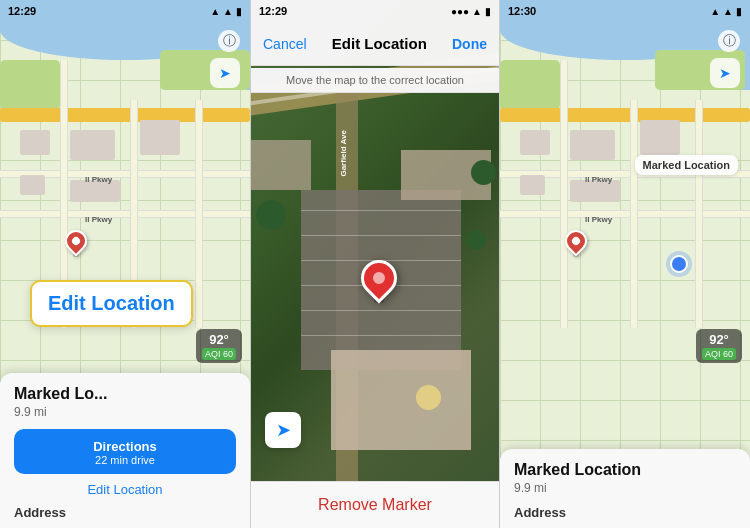 This screenshot has width=750, height=528. What do you see at coordinates (375, 80) in the screenshot?
I see `nav-subtitle-2: Move the map to the correct location` at bounding box center [375, 80].